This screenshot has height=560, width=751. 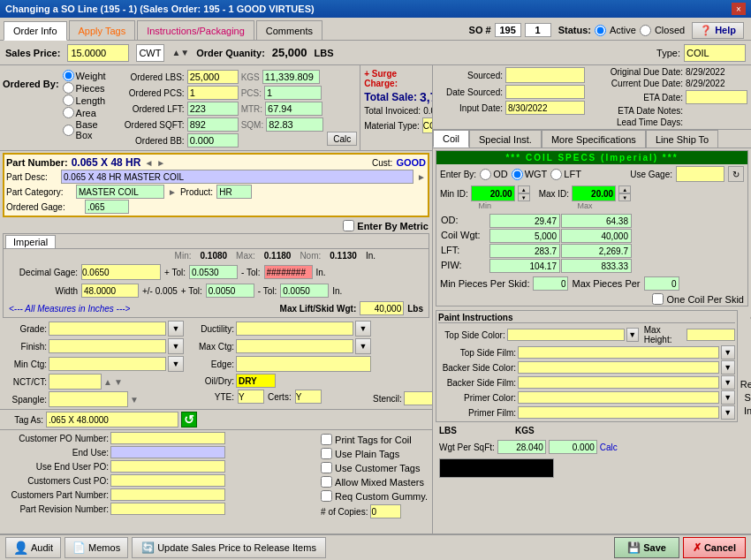 I want to click on audit-bottom-button: 👤 Audit, so click(x=34, y=548).